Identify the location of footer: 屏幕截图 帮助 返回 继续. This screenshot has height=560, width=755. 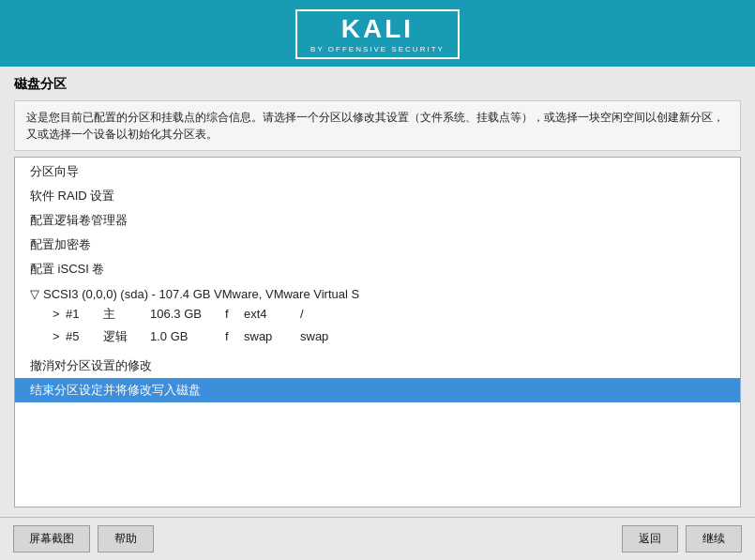
(377, 538).